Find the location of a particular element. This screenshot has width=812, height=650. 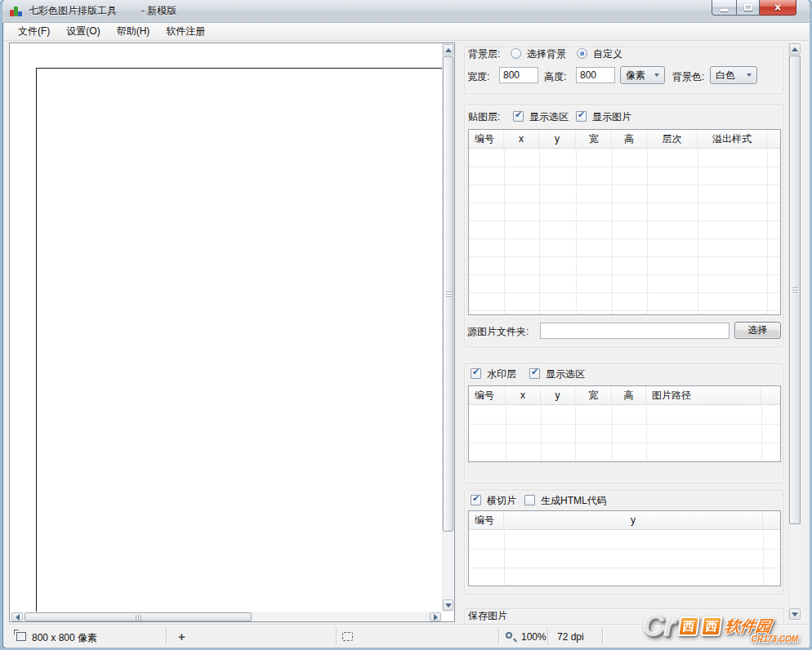

width-input is located at coordinates (519, 75).